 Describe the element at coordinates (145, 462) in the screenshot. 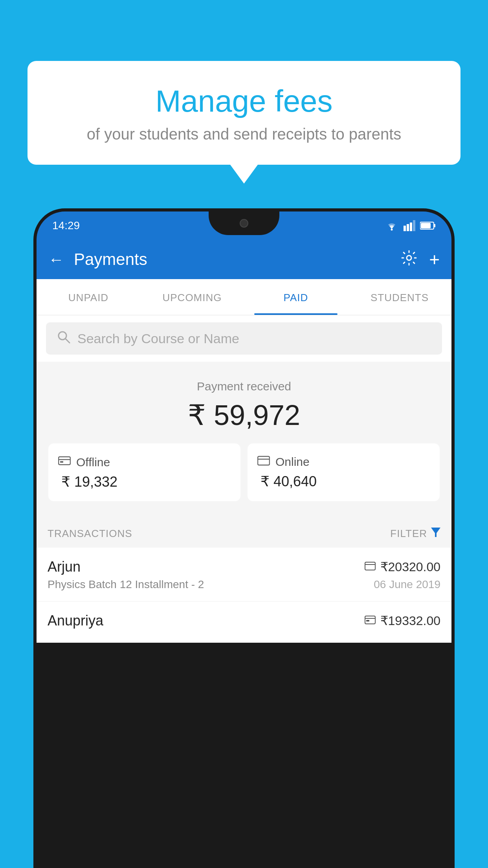

I see `offline-card-header: Offline` at that location.